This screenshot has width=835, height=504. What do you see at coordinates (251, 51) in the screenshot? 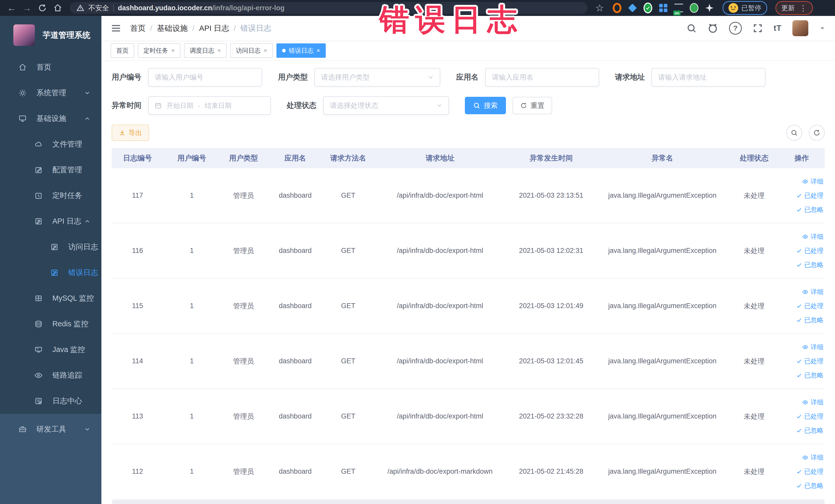
I see `tab-access-log: 访问日志×` at bounding box center [251, 51].